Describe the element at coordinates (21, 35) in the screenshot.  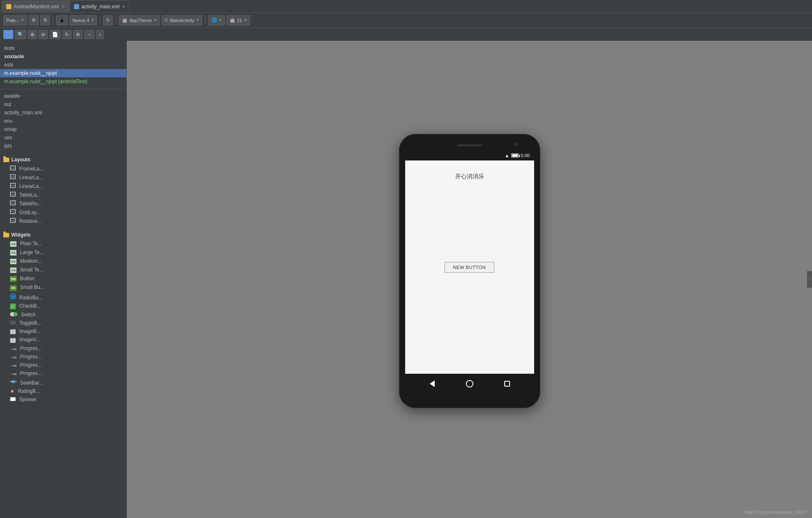
I see `zoom-btn: 🔍` at that location.